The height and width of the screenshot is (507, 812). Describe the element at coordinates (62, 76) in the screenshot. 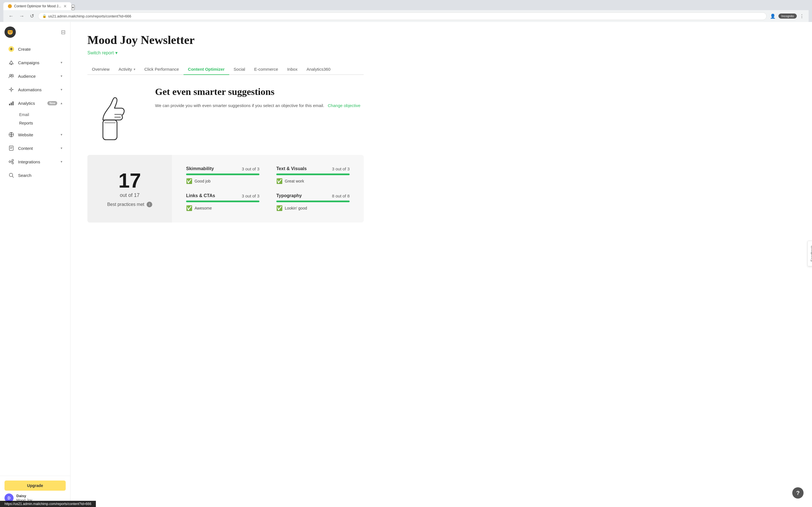

I see `audience-chevron-icon: ▾` at that location.